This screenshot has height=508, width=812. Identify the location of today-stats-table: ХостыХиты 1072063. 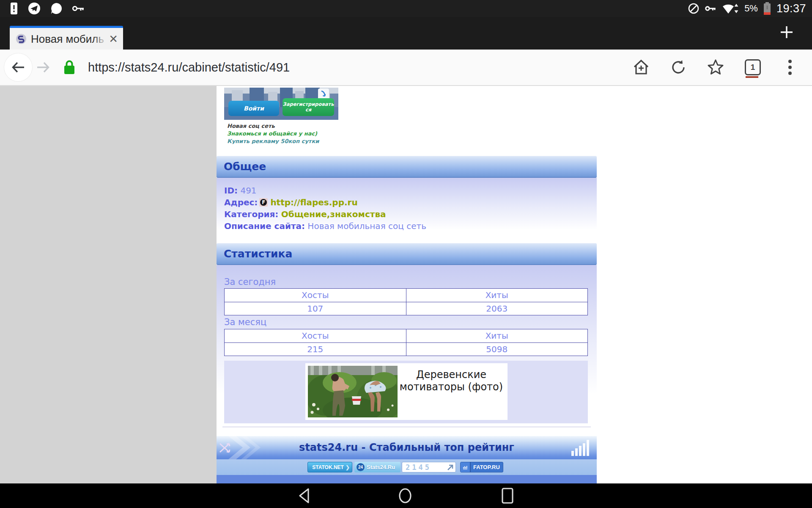
(406, 302).